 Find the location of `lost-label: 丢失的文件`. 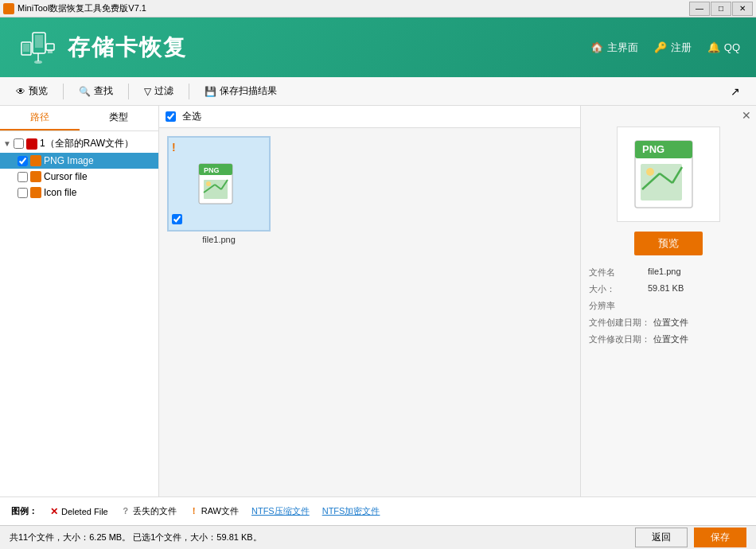

lost-label: 丢失的文件 is located at coordinates (154, 511).